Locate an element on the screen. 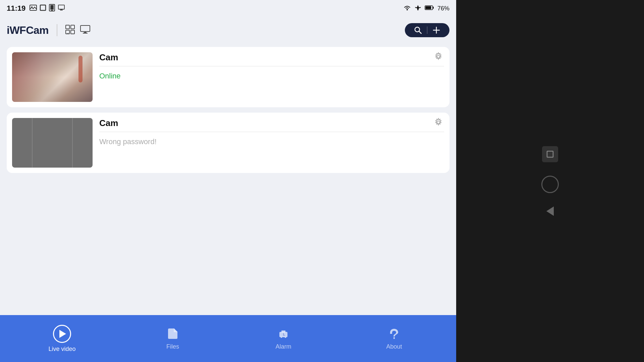 Image resolution: width=644 pixels, height=362 pixels. battery-percent: 76% is located at coordinates (443, 9).